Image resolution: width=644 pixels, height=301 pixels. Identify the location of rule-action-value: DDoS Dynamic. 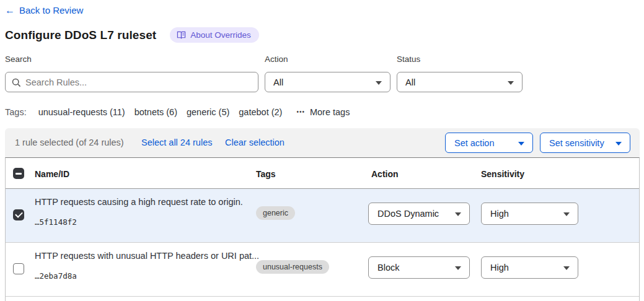
(408, 214).